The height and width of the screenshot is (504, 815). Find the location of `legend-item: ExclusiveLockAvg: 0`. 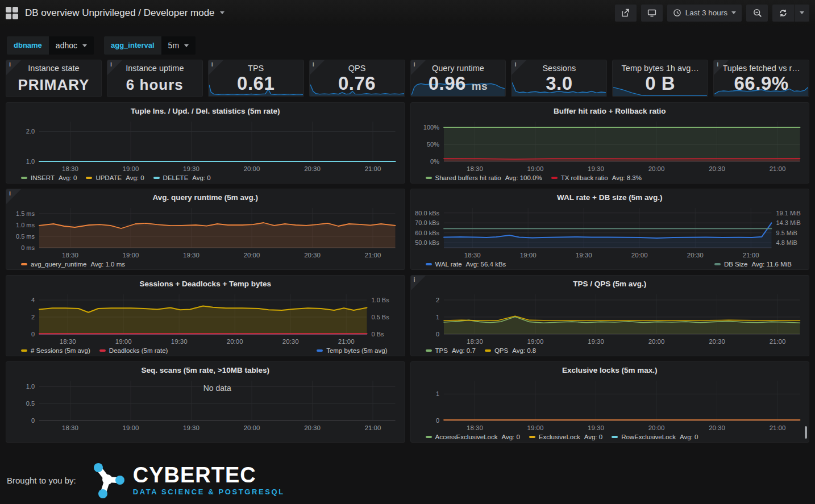

legend-item: ExclusiveLockAvg: 0 is located at coordinates (566, 437).